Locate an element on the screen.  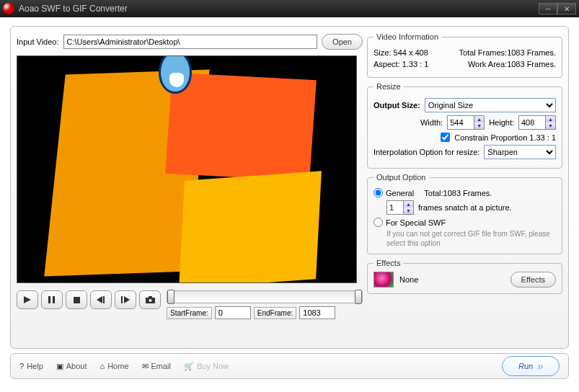
height-stepper: ▲▼ is located at coordinates (537, 122).